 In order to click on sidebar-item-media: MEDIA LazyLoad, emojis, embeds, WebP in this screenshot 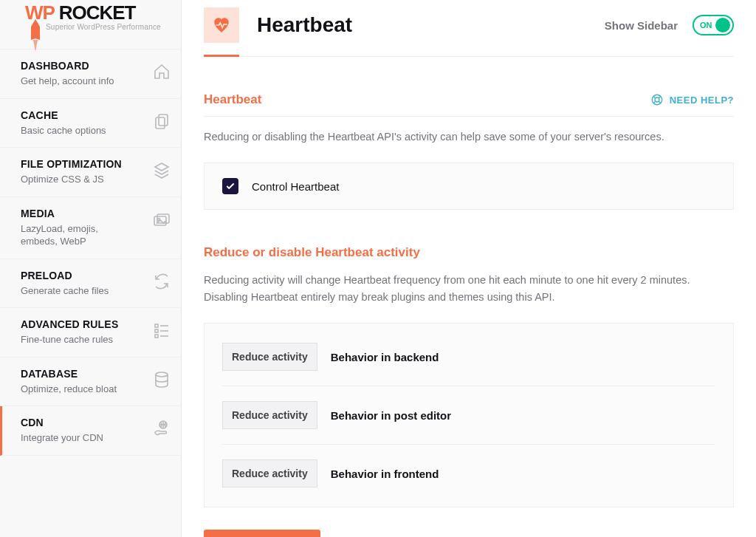, I will do `click(90, 228)`.